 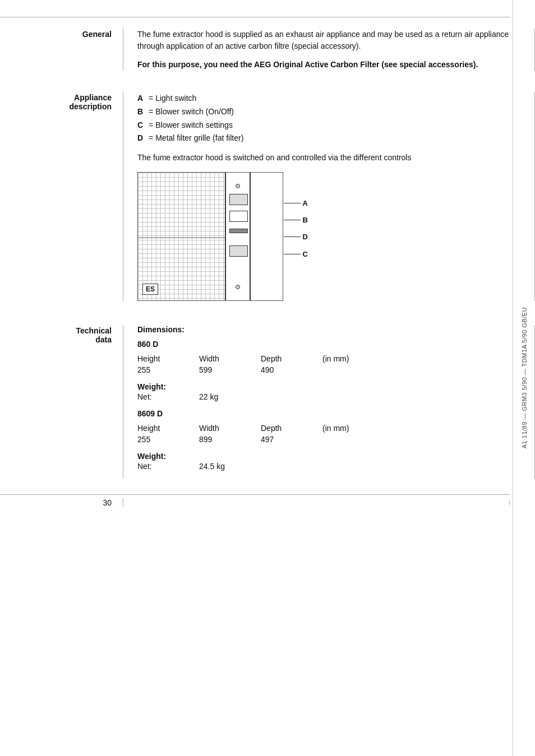 I want to click on diagram-grid-bg, so click(x=182, y=236).